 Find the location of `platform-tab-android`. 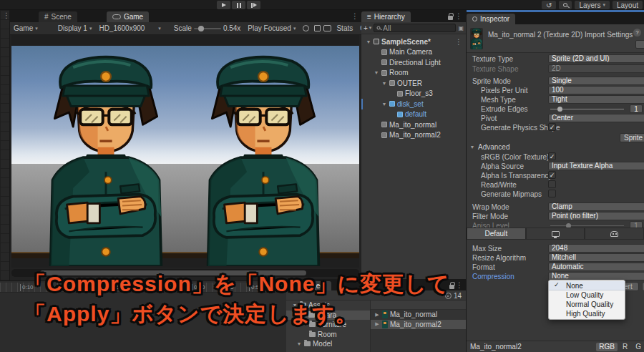

platform-tab-android is located at coordinates (614, 233).